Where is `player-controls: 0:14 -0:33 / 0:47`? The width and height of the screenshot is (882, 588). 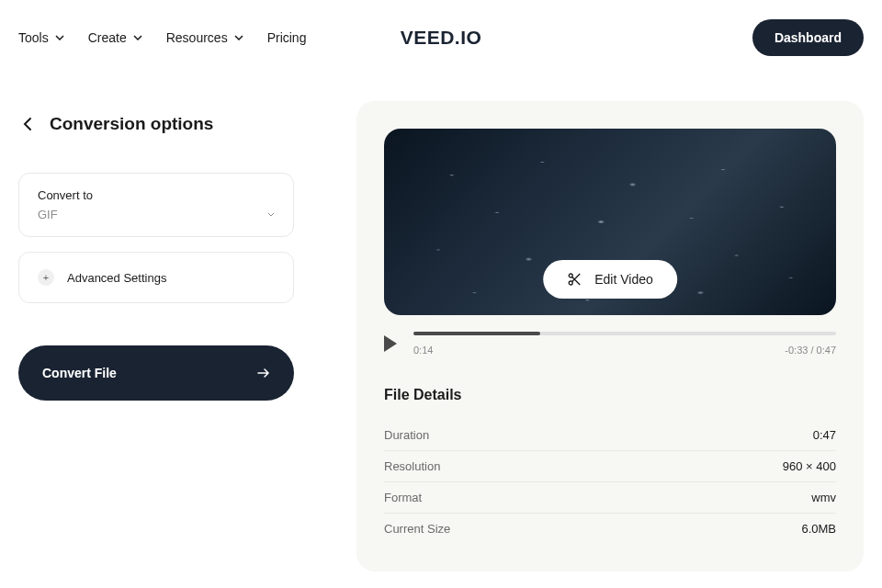
player-controls: 0:14 -0:33 / 0:47 is located at coordinates (610, 344).